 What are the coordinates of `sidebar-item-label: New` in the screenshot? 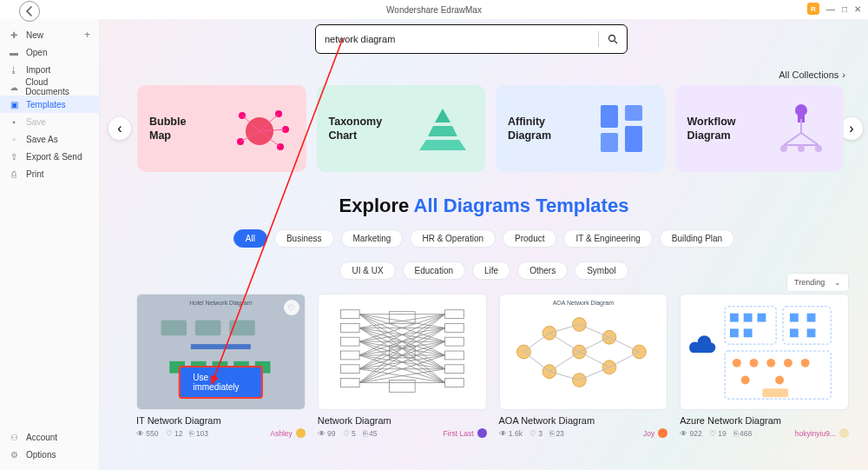 It's located at (35, 35).